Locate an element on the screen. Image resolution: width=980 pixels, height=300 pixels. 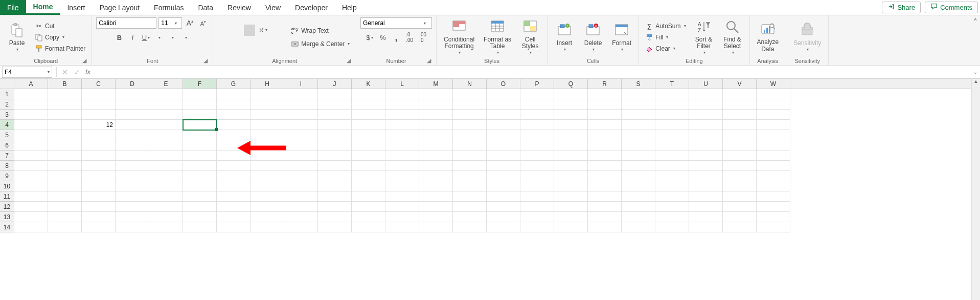
vertical-scrollbar: ▲ is located at coordinates (975, 189).